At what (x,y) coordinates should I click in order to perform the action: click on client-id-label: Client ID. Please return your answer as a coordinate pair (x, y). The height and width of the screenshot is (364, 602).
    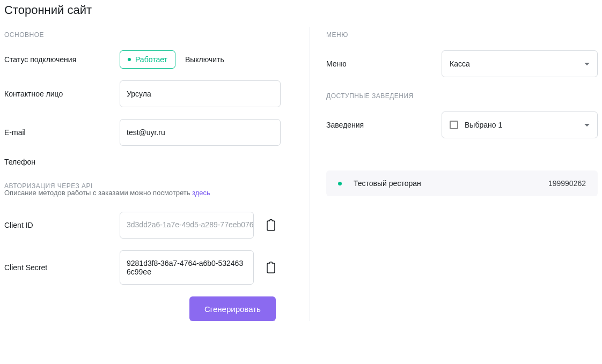
    Looking at the image, I should click on (62, 225).